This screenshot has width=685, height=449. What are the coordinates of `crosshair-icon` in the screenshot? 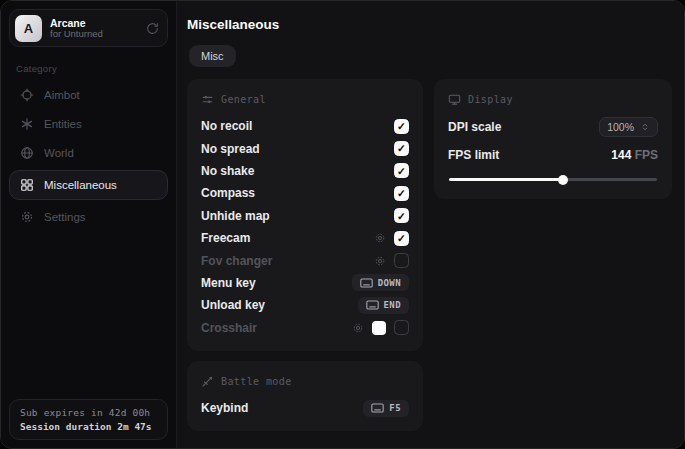 It's located at (27, 95).